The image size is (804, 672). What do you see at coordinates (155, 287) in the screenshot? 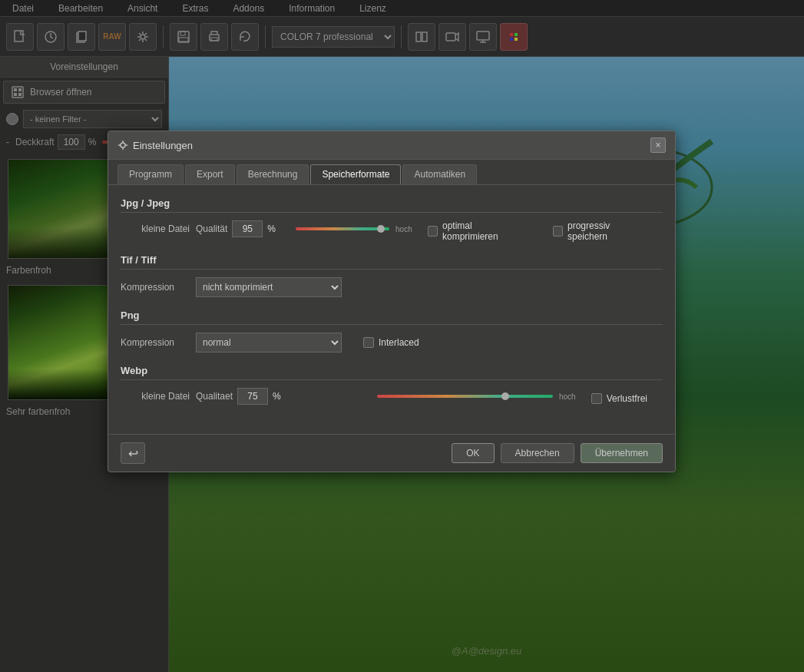
I see `tif-kompression-label: Kompression` at bounding box center [155, 287].